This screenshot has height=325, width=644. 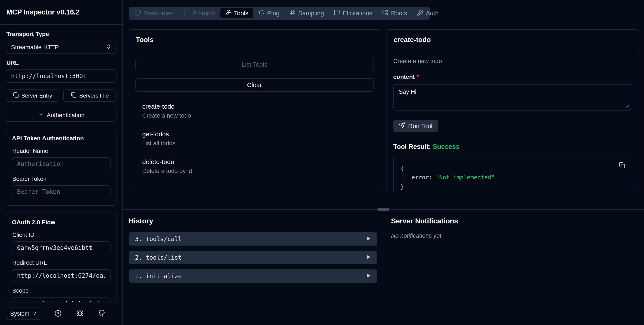 I want to click on server-entry-button: Server Entry, so click(x=33, y=96).